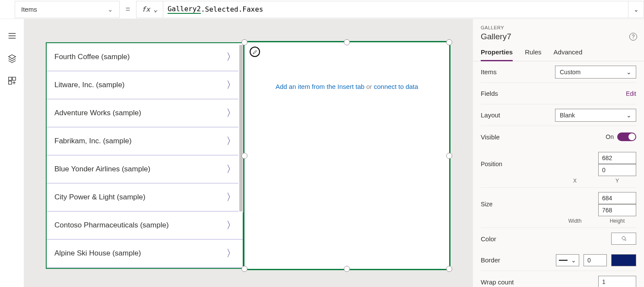 The height and width of the screenshot is (287, 644). What do you see at coordinates (558, 208) in the screenshot?
I see `prop-size: Size 684 768 Width Height` at bounding box center [558, 208].